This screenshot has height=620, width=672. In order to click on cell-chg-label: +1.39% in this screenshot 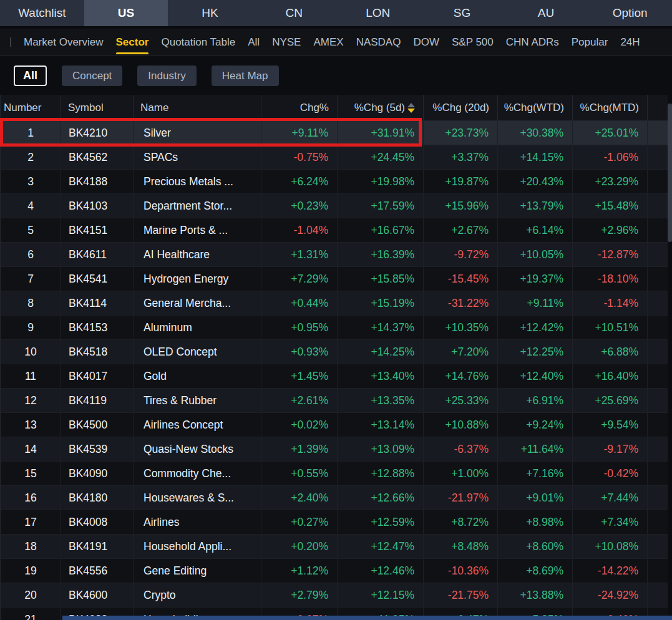, I will do `click(309, 449)`.